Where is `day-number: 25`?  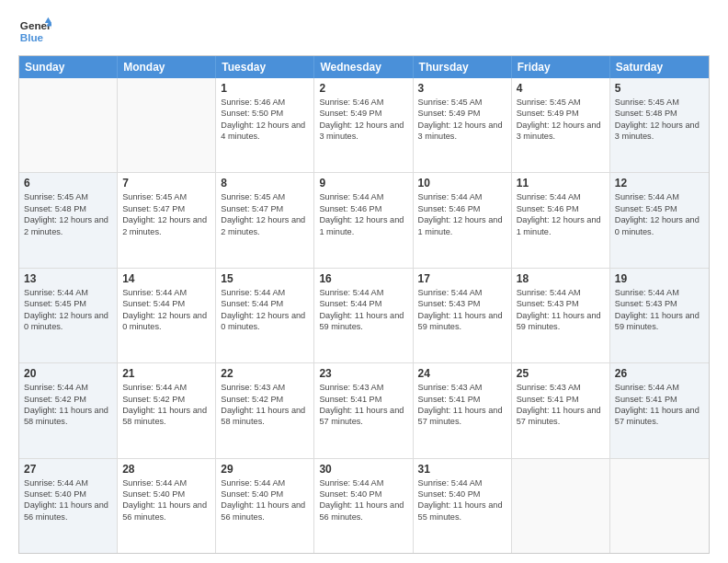
day-number: 25 is located at coordinates (561, 373).